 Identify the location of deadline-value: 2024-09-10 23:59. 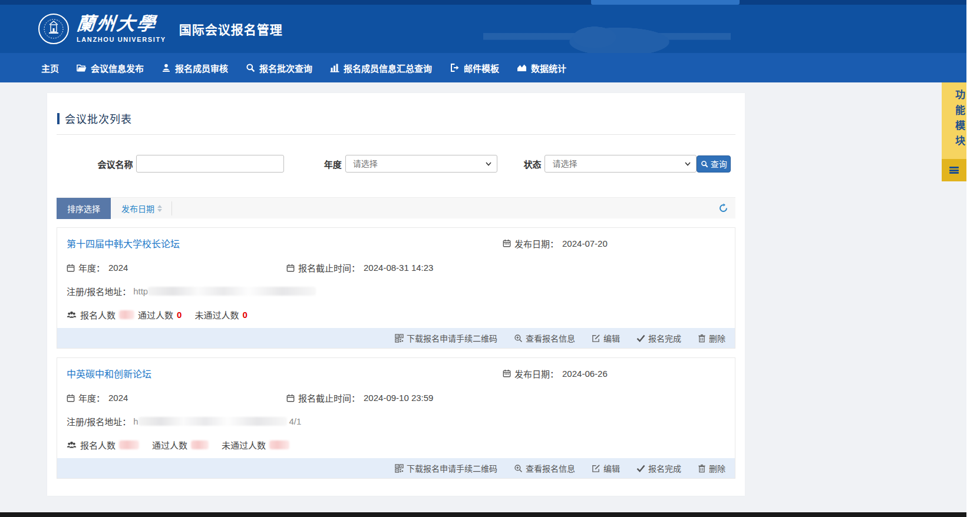
(398, 398).